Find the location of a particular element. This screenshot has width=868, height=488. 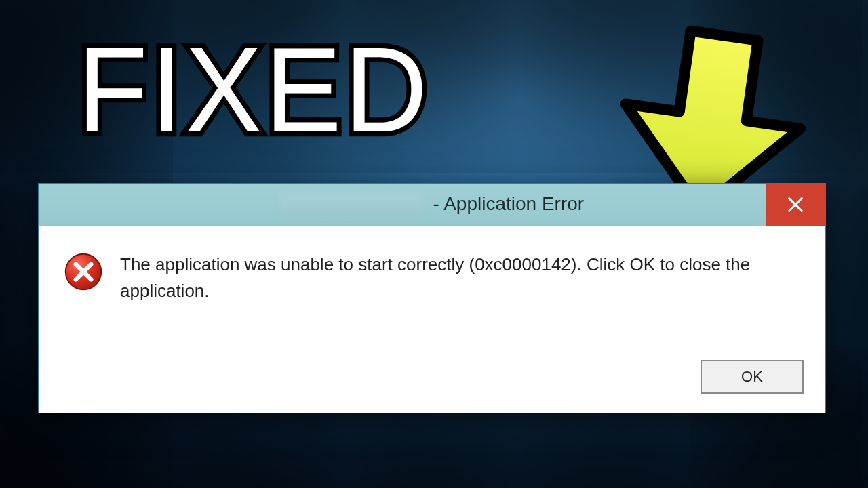

dialog-button-row: OK is located at coordinates (752, 377).